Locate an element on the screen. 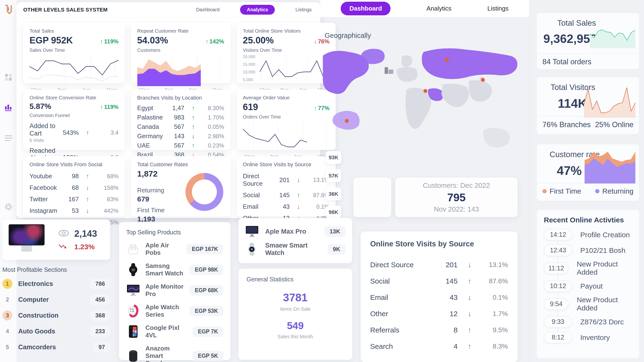 The height and width of the screenshot is (362, 644). items-on-sale-value: 3781 is located at coordinates (295, 297).